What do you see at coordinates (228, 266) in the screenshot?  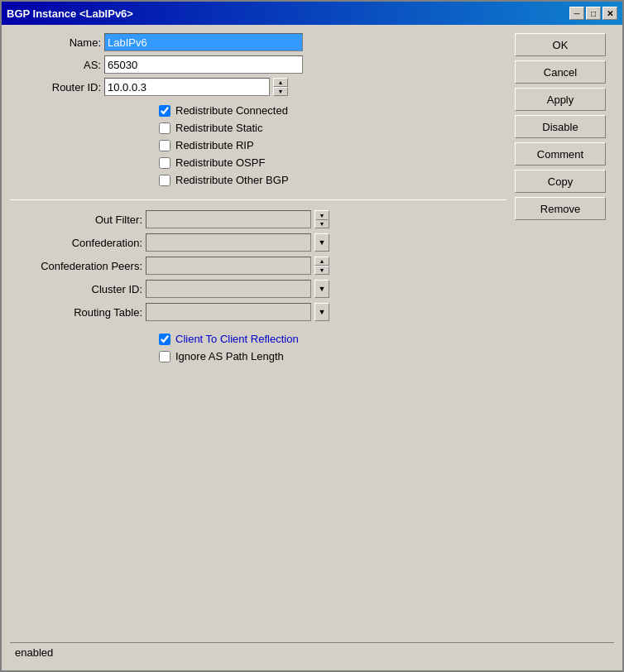 I see `confederation-peers-input` at bounding box center [228, 266].